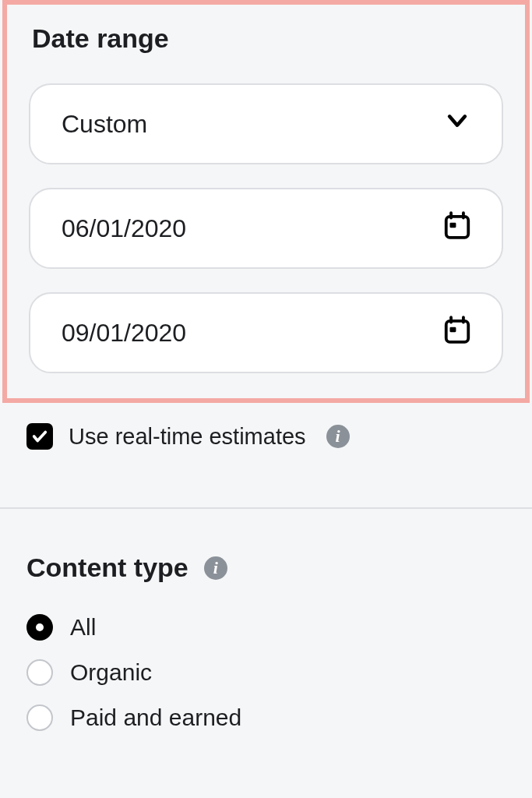  What do you see at coordinates (279, 567) in the screenshot?
I see `content-type-title-row: Content type i` at bounding box center [279, 567].